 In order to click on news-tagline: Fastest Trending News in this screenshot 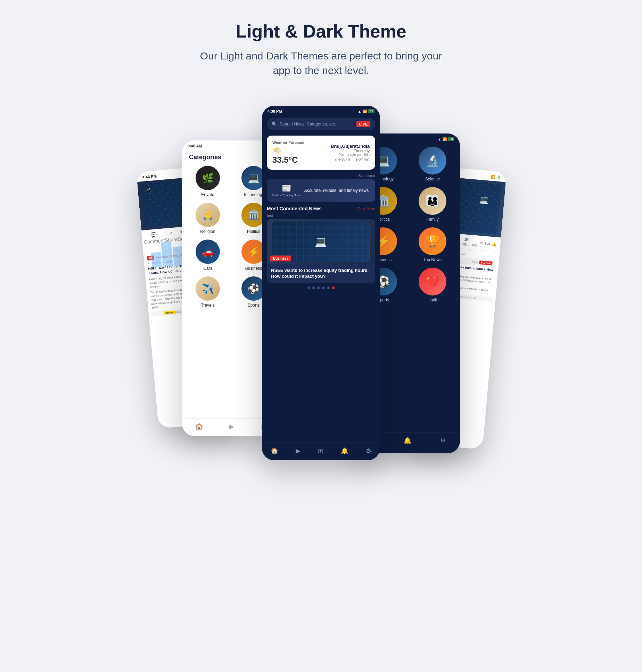, I will do `click(287, 195)`.